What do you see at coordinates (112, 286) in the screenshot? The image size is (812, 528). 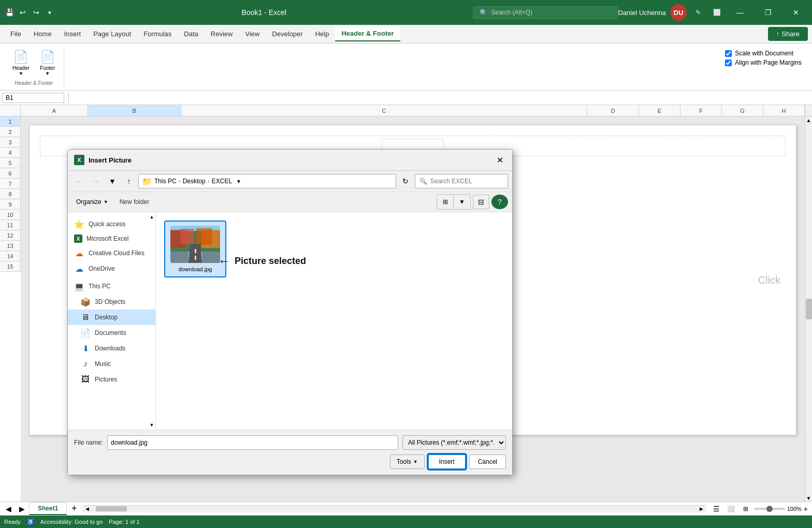 I see `sidebar-item-this-pc: 💻 This PC` at bounding box center [112, 286].